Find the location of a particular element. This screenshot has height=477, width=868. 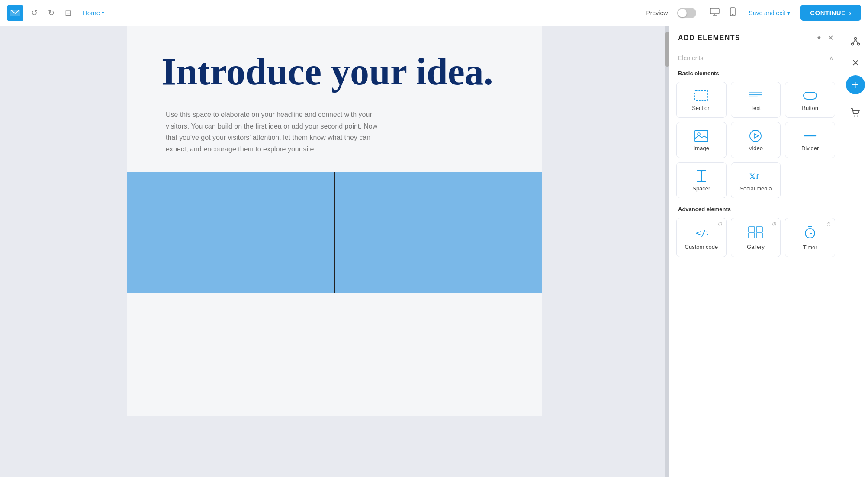

continue-arrow-icon: › is located at coordinates (851, 13).